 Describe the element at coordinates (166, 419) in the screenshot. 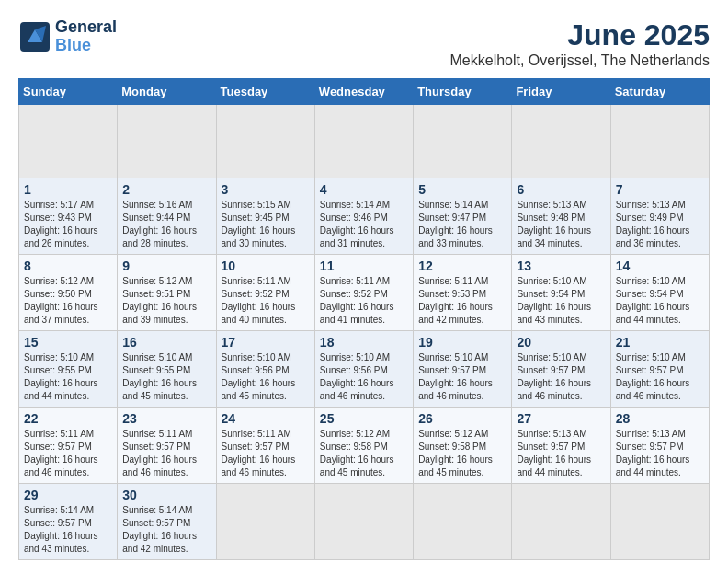

I see `day-number: 23` at that location.